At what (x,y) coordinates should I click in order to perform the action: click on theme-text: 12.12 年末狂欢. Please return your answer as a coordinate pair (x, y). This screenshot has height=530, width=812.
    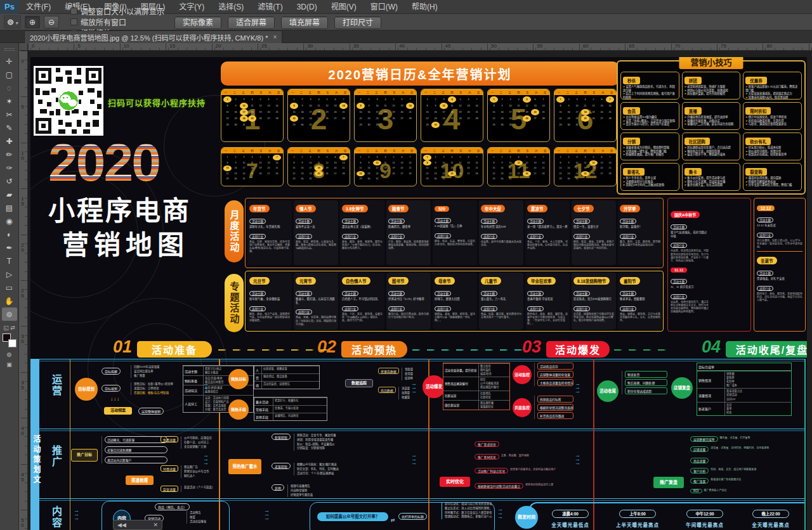
    Looking at the image, I should click on (780, 226).